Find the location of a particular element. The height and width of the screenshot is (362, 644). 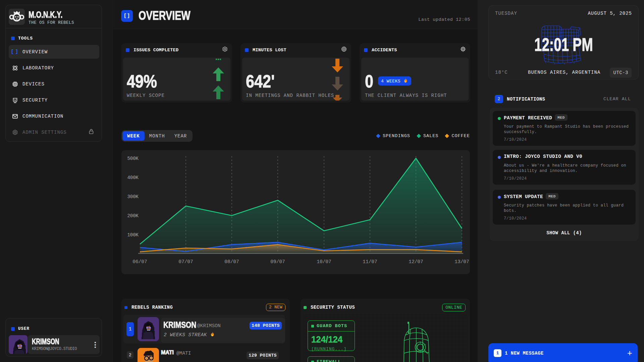

svg-text: 06/07 is located at coordinates (140, 262).